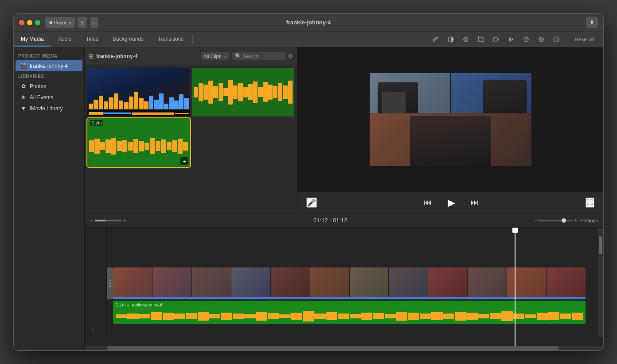 This screenshot has width=617, height=364. I want to click on scroll-thumb, so click(601, 245).